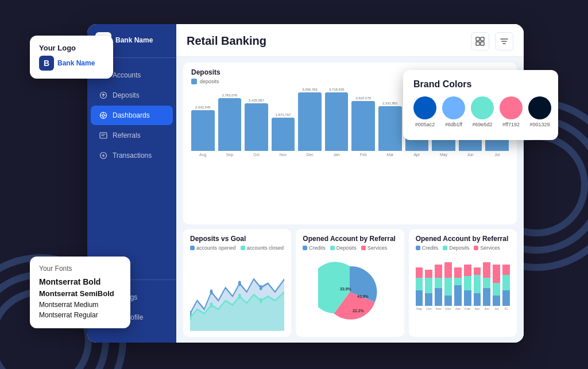 The height and width of the screenshot is (369, 588). What do you see at coordinates (132, 156) in the screenshot?
I see `sidebar-transactions-label: Transactions` at bounding box center [132, 156].